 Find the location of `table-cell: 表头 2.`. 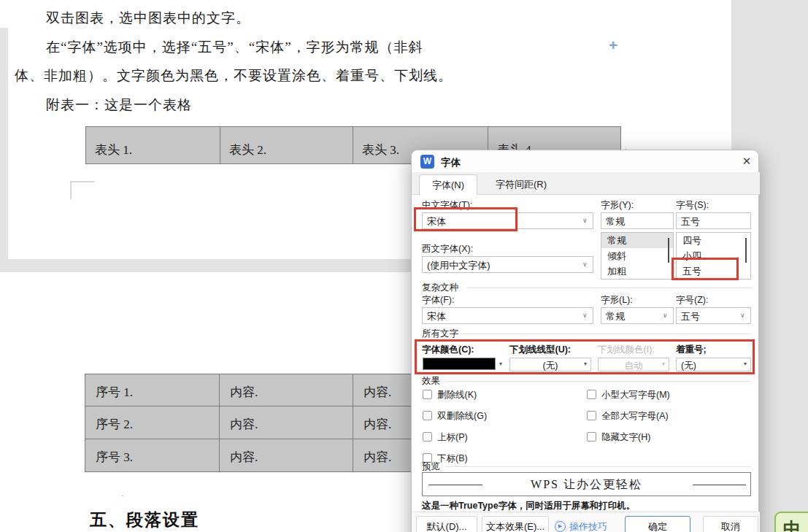

table-cell: 表头 2. is located at coordinates (287, 145).